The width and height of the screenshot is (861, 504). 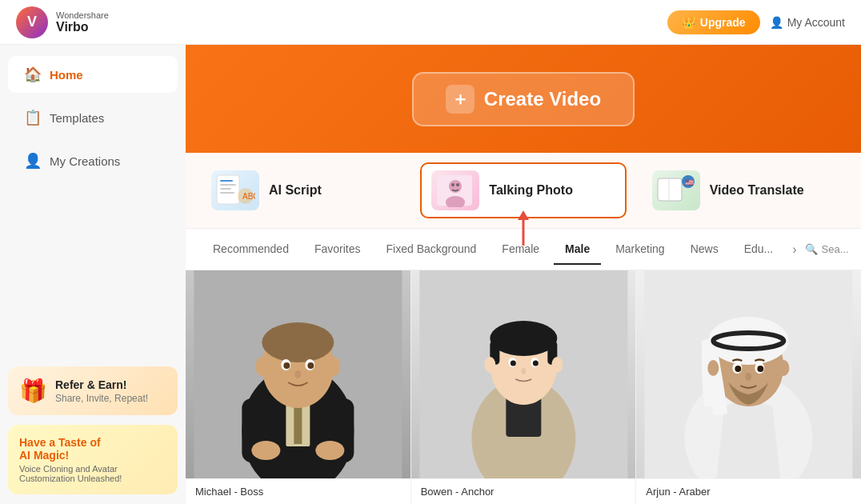 I want to click on logo-area: V Wondershare Virbo, so click(x=62, y=22).